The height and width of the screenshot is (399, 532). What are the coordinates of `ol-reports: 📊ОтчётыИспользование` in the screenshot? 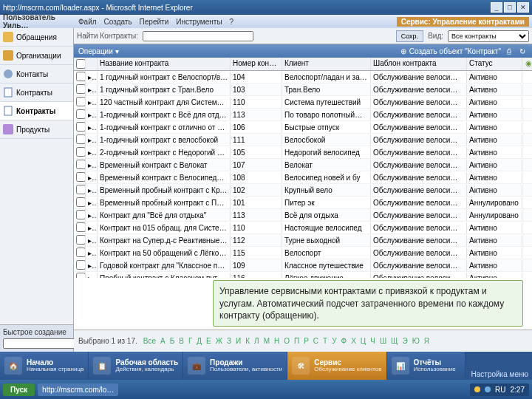 It's located at (426, 366).